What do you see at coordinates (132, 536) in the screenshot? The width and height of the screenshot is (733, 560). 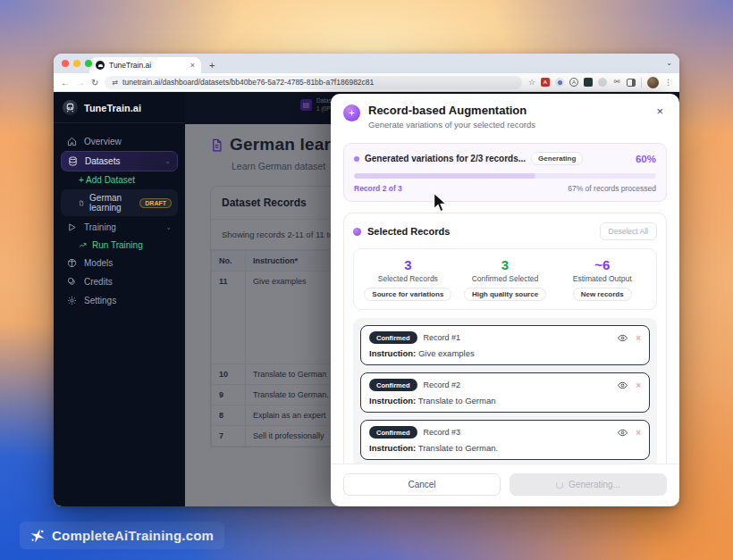 I see `watermark-label: CompleteAiTraining.com` at bounding box center [132, 536].